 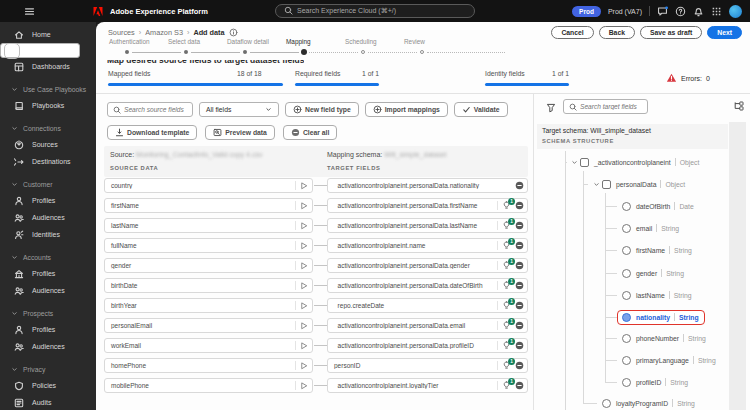 What do you see at coordinates (208, 186) in the screenshot?
I see `source-field: country` at bounding box center [208, 186].